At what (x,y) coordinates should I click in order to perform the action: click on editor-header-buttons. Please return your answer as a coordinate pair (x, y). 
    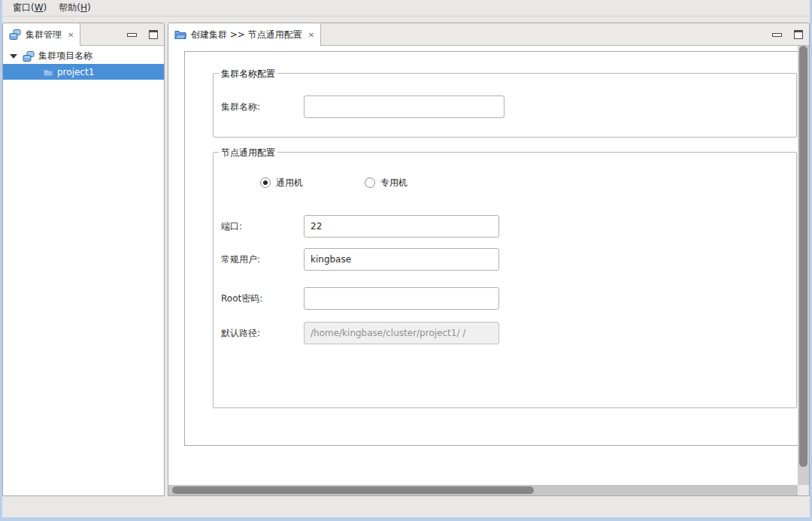
    Looking at the image, I should click on (788, 35).